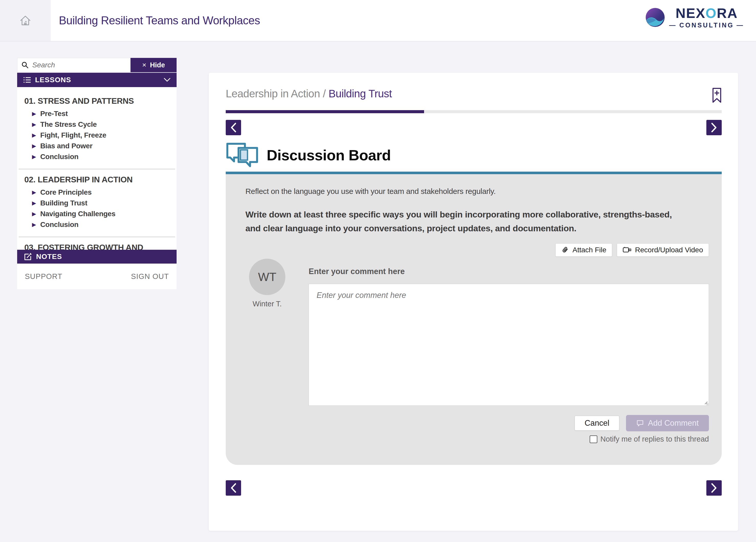 This screenshot has height=542, width=756. What do you see at coordinates (267, 351) in the screenshot?
I see `commenter-column: WT Winter T.` at bounding box center [267, 351].